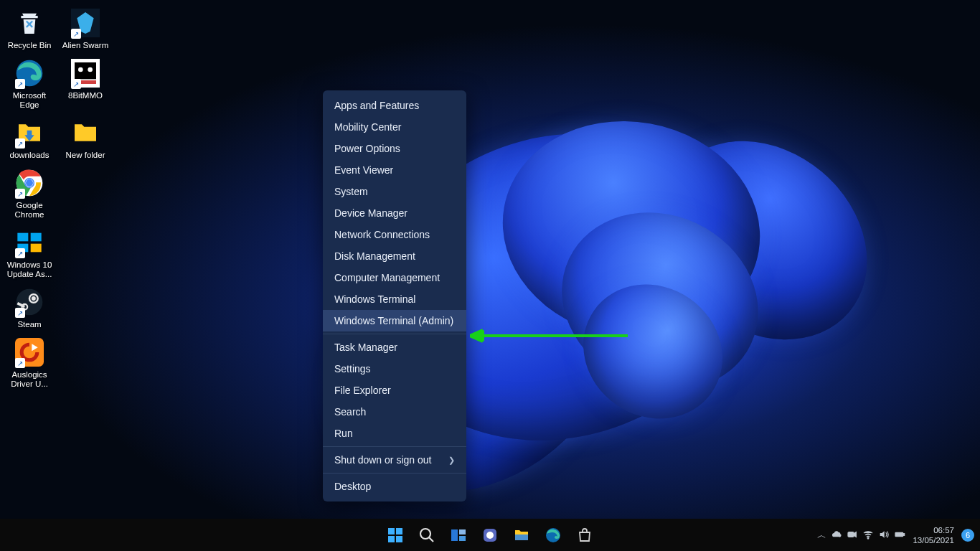 The width and height of the screenshot is (980, 551). What do you see at coordinates (395, 369) in the screenshot?
I see `menu-item-settings: Settings` at bounding box center [395, 369].